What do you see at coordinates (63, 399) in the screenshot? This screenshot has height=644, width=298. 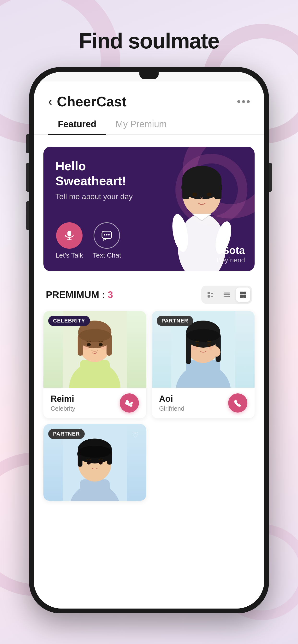 I see `reimi-name: Reimi` at bounding box center [63, 399].